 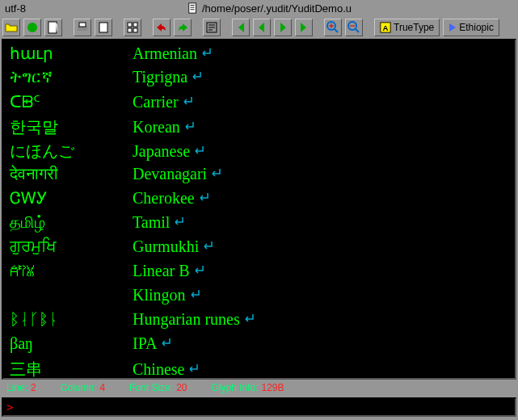 What do you see at coordinates (259, 250) in the screenshot?
I see `text-row: ਗੁਰਮੁਖਿGurmukhi` at bounding box center [259, 250].